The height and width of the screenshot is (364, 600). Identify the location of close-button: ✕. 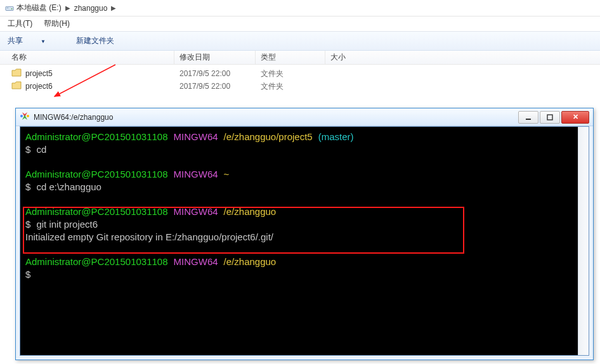
(575, 117).